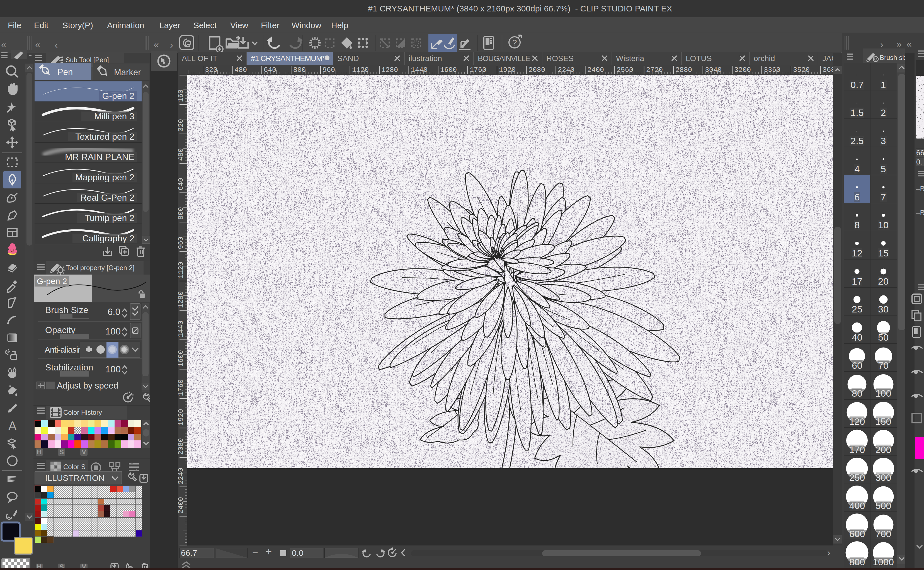 The height and width of the screenshot is (570, 924). I want to click on svg-text: 500, so click(883, 506).